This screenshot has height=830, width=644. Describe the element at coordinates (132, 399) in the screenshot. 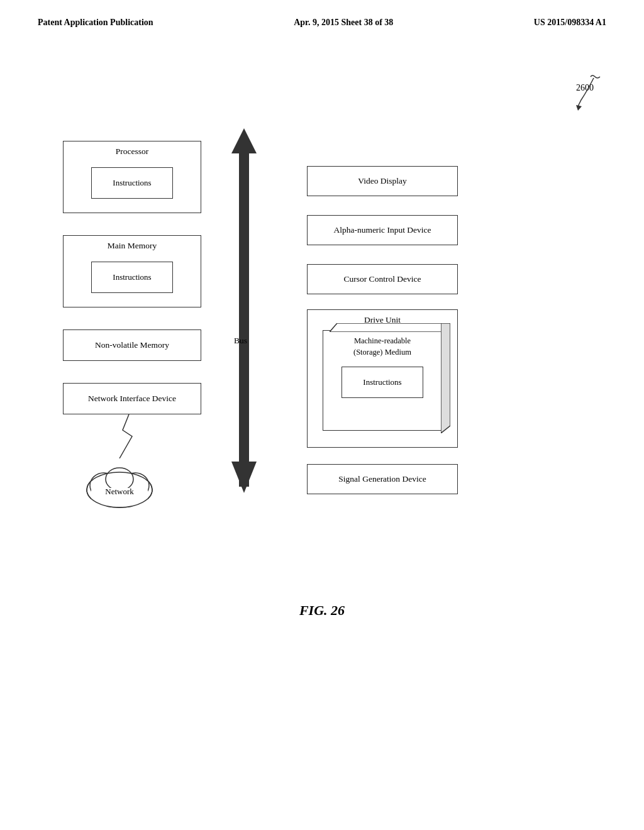

I see `network-interface-label: Network Interface Device` at that location.